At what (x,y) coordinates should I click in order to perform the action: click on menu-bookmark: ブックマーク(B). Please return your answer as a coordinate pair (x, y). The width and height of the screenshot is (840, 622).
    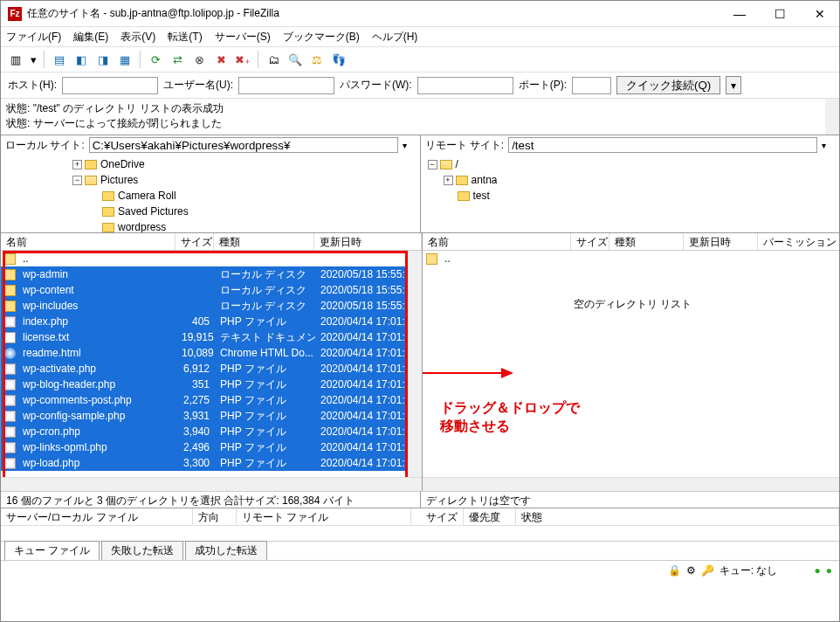
    Looking at the image, I should click on (321, 37).